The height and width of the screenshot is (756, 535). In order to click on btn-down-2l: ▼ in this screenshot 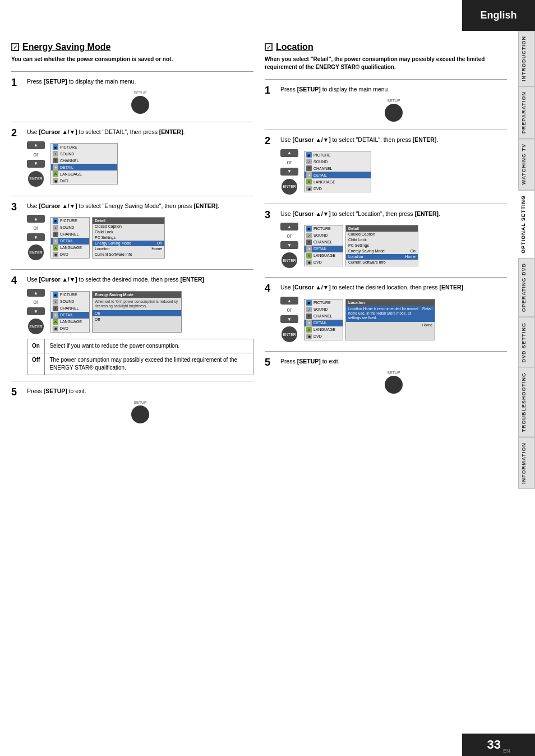, I will do `click(36, 164)`.